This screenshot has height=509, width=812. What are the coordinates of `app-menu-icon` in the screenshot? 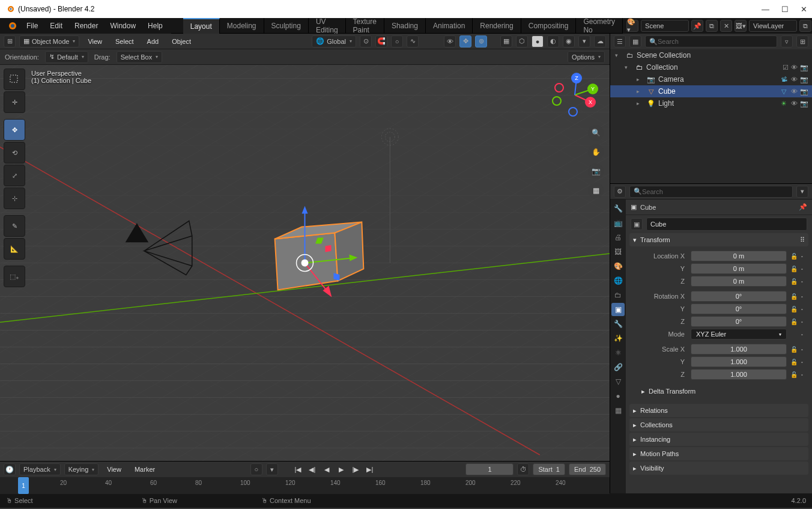 It's located at (11, 26).